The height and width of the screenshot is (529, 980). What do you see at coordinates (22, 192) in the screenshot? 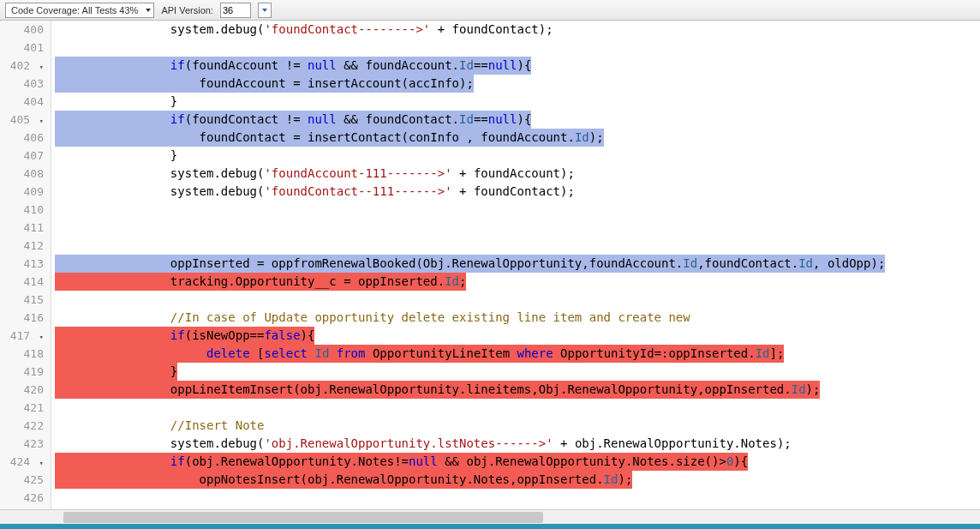
I see `line-number: 409` at bounding box center [22, 192].